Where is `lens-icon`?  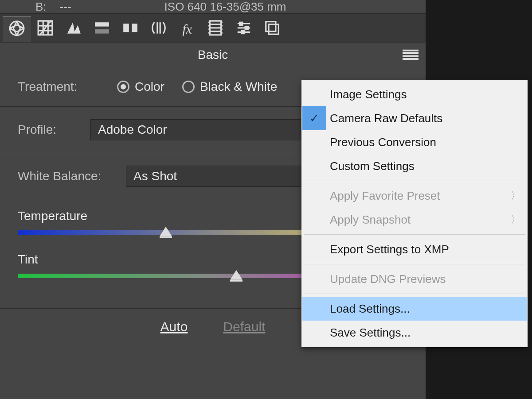 lens-icon is located at coordinates (159, 29).